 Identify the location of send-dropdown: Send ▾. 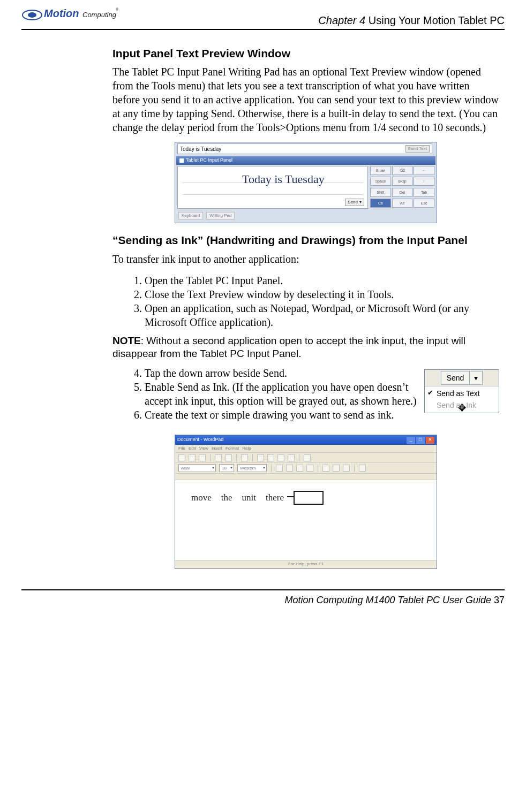
(355, 202).